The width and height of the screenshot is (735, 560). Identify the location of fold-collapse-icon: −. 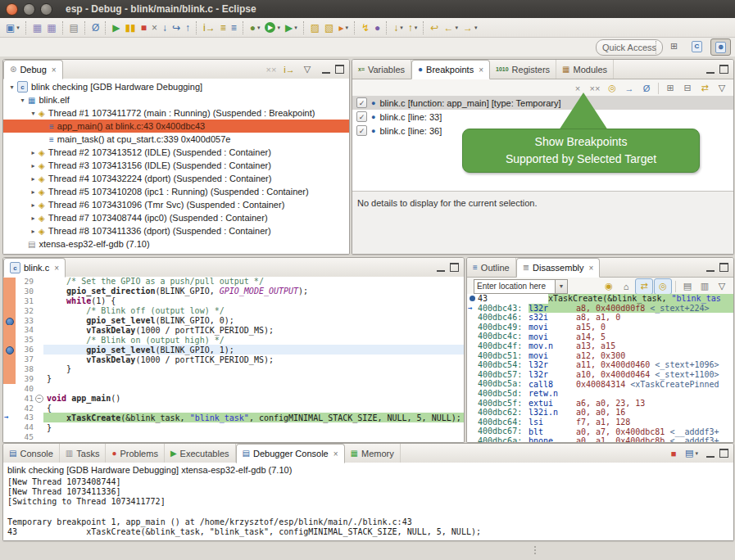
(39, 399).